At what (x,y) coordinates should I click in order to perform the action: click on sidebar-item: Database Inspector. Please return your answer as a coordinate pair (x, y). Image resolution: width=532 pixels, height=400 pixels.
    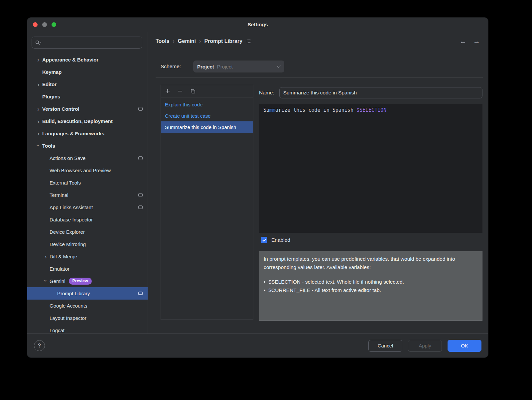
    Looking at the image, I should click on (87, 219).